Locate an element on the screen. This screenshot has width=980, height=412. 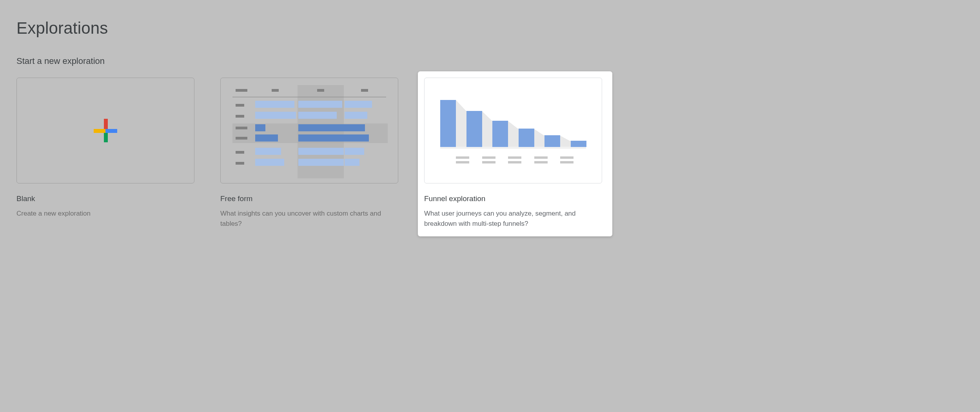
plus-icon is located at coordinates (105, 131).